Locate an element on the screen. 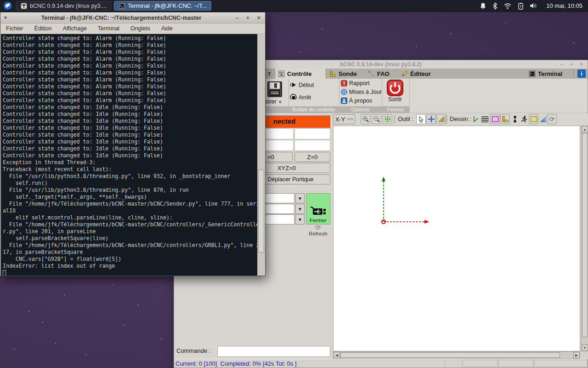 The image size is (588, 368). menu-aide: Aide is located at coordinates (167, 29).